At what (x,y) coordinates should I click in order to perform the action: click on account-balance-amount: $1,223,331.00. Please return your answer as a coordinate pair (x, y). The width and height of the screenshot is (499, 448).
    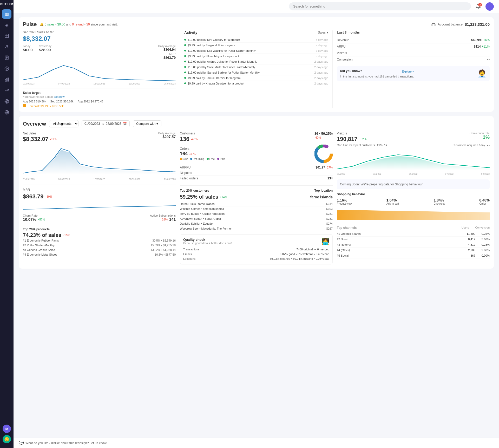
    Looking at the image, I should click on (477, 24).